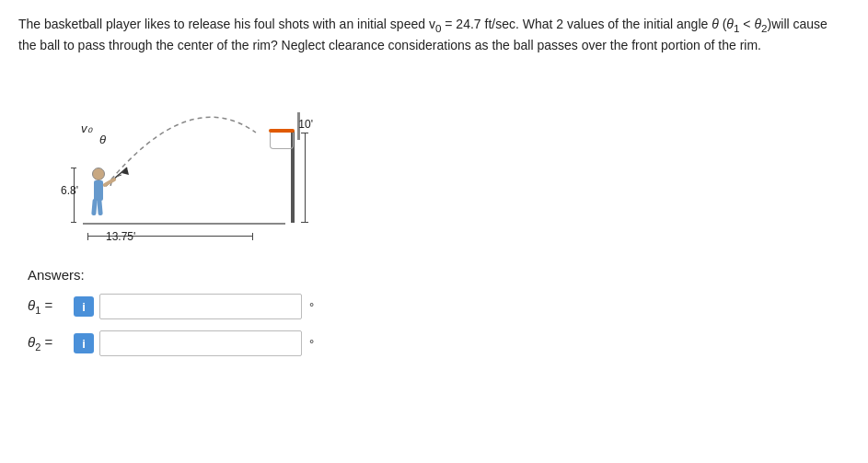 Image resolution: width=868 pixels, height=463 pixels. What do you see at coordinates (121, 237) in the screenshot?
I see `distance-label: 13.75'` at bounding box center [121, 237].